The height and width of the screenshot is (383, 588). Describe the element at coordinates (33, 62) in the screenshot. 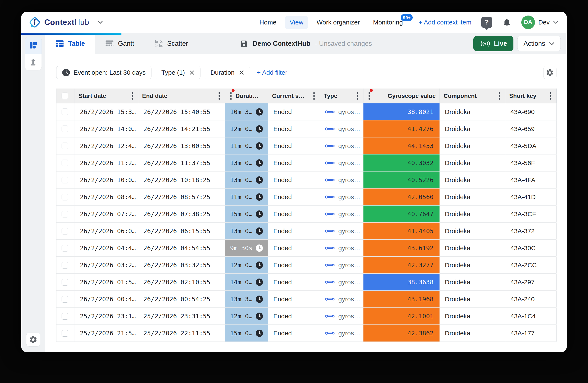

I see `upload-icon` at that location.